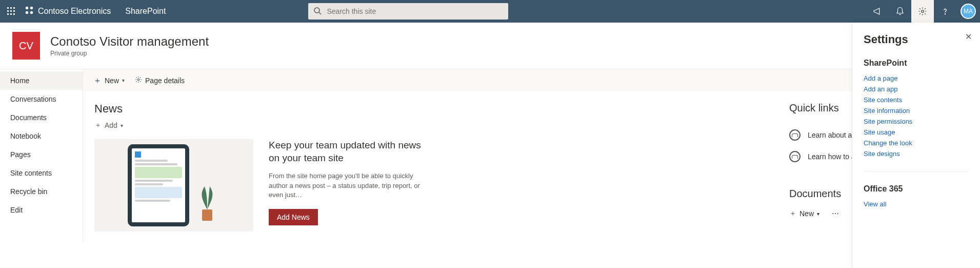 Image resolution: width=980 pixels, height=268 pixels. I want to click on settings-panel: ✕ Settings SharePoint Add a page Add an …, so click(916, 132).